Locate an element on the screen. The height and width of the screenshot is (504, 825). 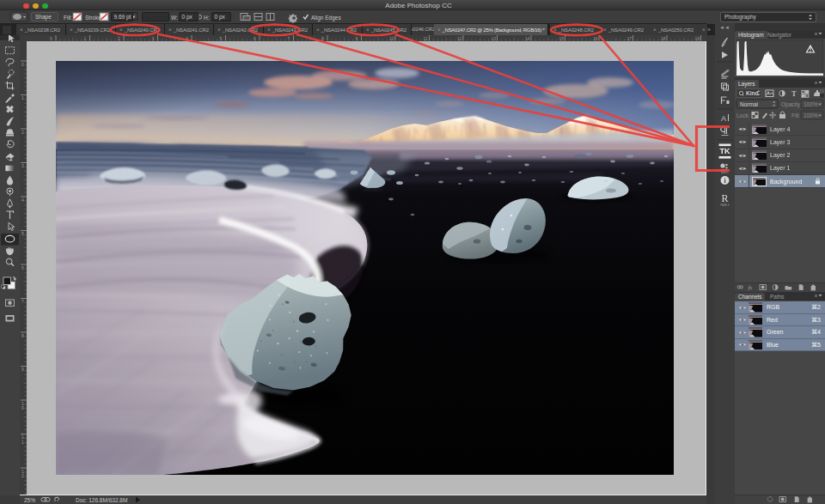
svg-text: 8 is located at coordinates (22, 336).